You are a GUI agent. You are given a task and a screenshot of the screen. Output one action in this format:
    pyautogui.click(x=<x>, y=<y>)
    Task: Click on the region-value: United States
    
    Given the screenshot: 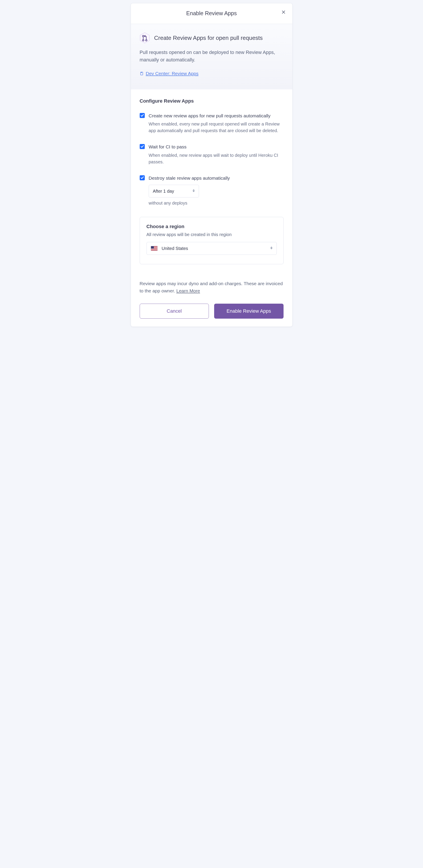 What is the action you would take?
    pyautogui.click(x=175, y=248)
    